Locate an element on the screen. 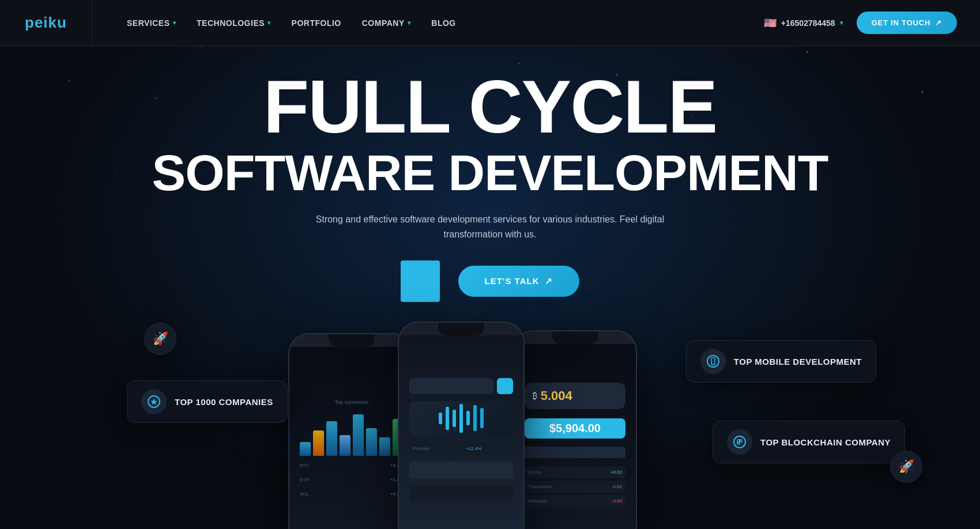 The width and height of the screenshot is (980, 529). phone-screen-center: Portfolio +12.4% is located at coordinates (461, 432).